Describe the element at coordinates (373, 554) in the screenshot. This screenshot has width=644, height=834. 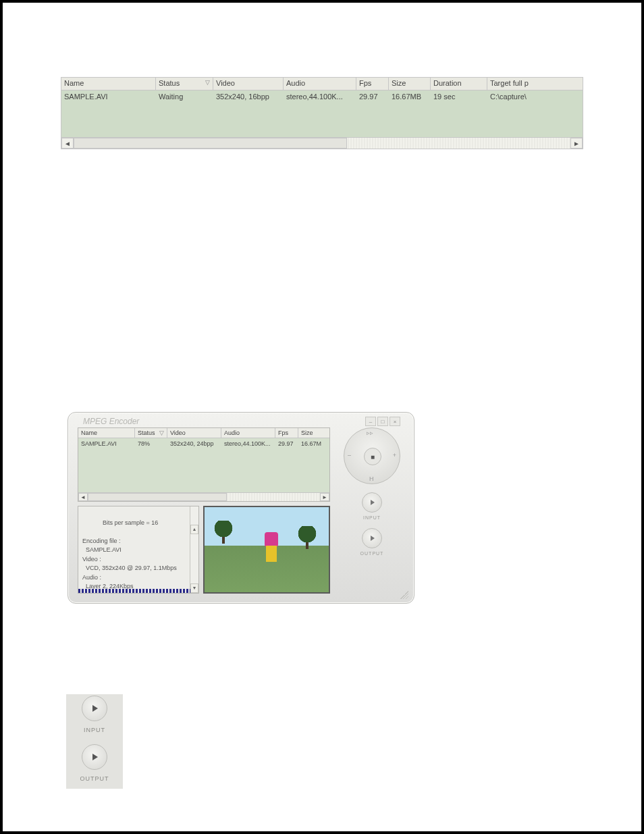
I see `play-output-label: OUTPUT` at that location.